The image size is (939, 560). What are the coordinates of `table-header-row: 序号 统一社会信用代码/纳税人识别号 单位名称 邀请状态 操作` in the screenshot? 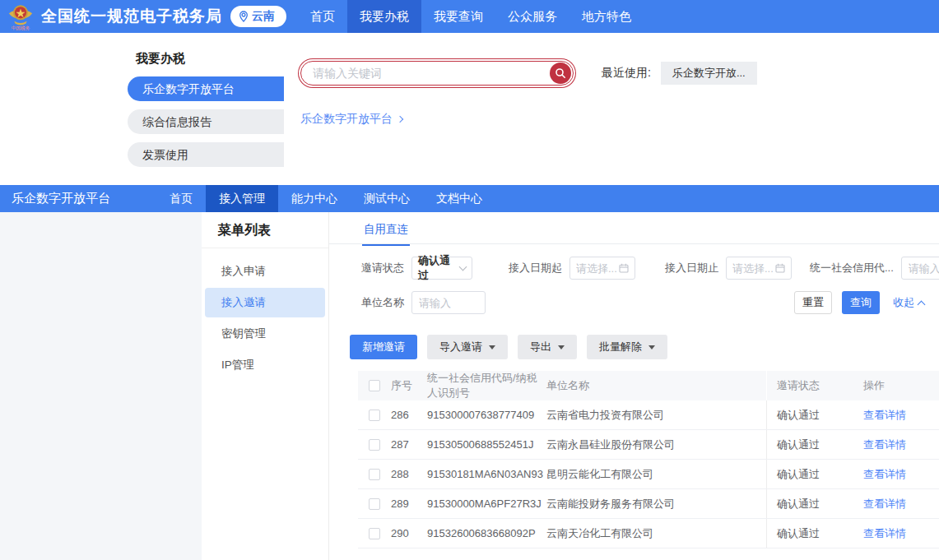 It's located at (648, 386).